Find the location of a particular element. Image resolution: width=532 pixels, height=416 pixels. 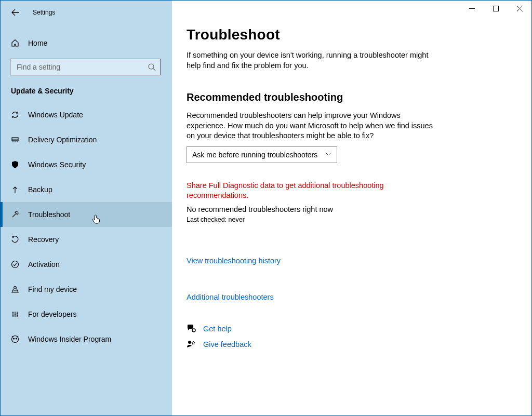

insider-icon is located at coordinates (15, 339).